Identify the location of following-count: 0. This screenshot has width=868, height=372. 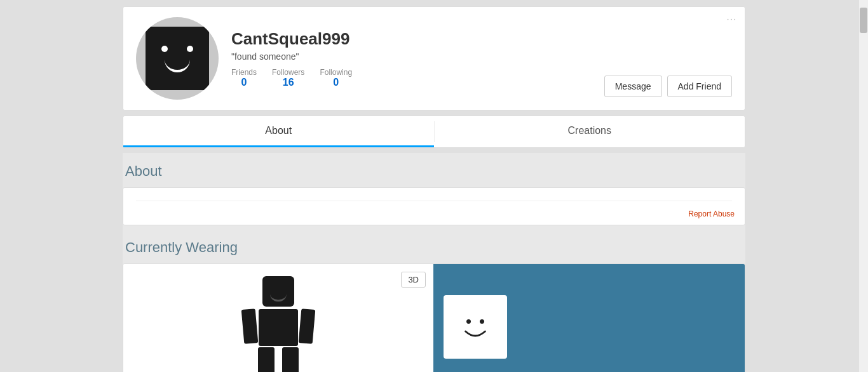
(336, 83).